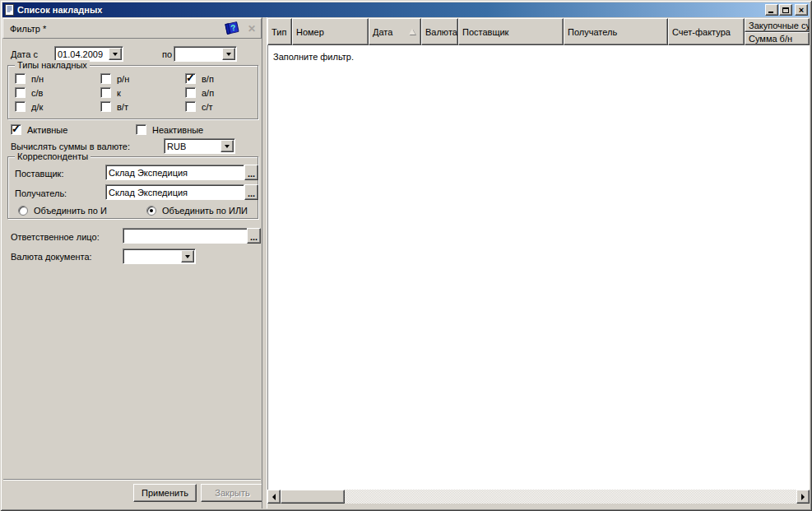  What do you see at coordinates (79, 54) in the screenshot?
I see `date-from-value: 01.04.2009` at bounding box center [79, 54].